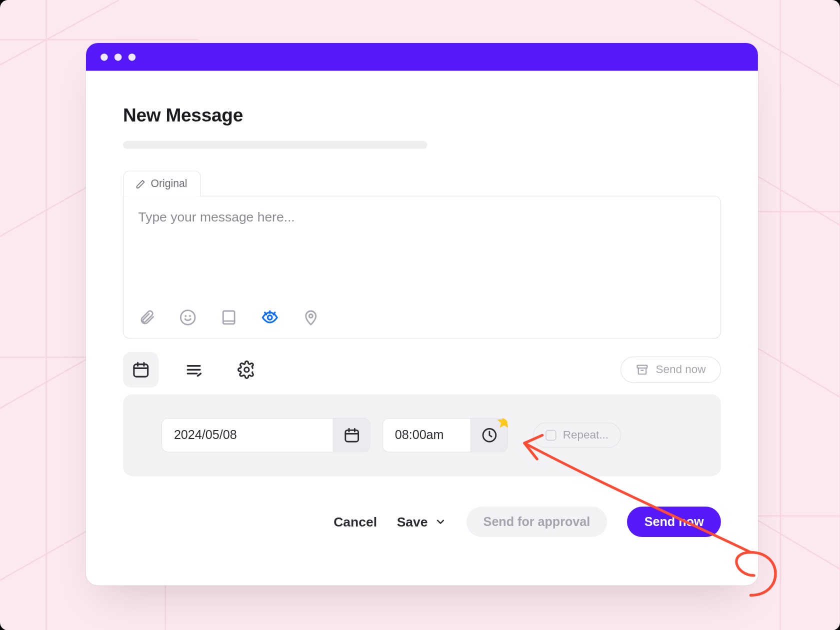 The width and height of the screenshot is (840, 630). What do you see at coordinates (132, 57) in the screenshot?
I see `window-dot-max` at bounding box center [132, 57].